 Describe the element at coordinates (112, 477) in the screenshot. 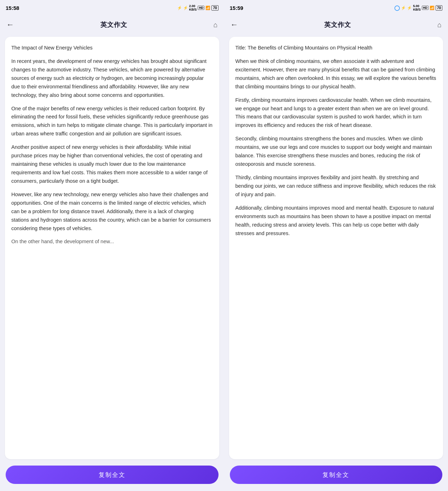

I see `bottom-bar-left: 复制全文` at that location.